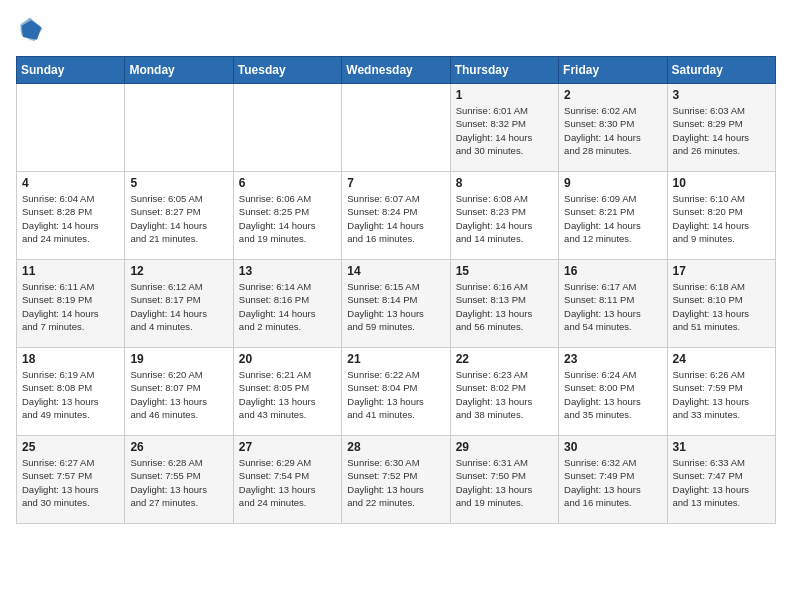 The height and width of the screenshot is (612, 792). Describe the element at coordinates (178, 359) in the screenshot. I see `day-number: 19` at that location.